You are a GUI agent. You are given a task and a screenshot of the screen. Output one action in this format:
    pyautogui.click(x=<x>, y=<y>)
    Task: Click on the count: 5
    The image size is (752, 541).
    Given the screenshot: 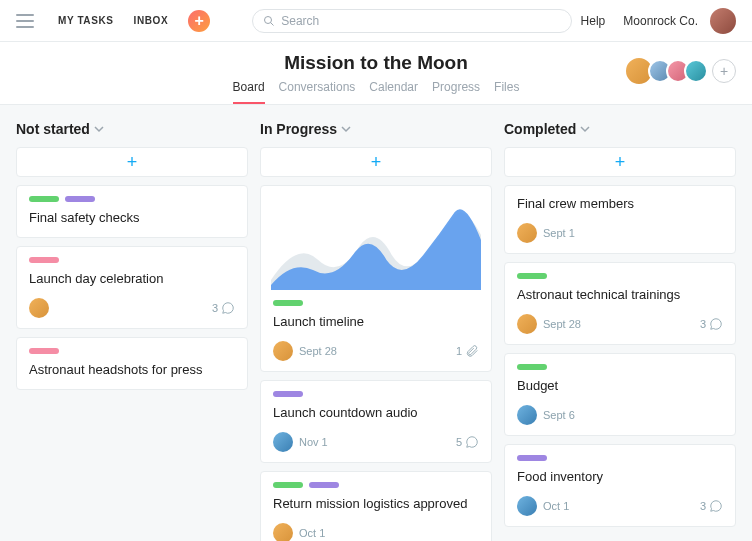 What is the action you would take?
    pyautogui.click(x=459, y=442)
    